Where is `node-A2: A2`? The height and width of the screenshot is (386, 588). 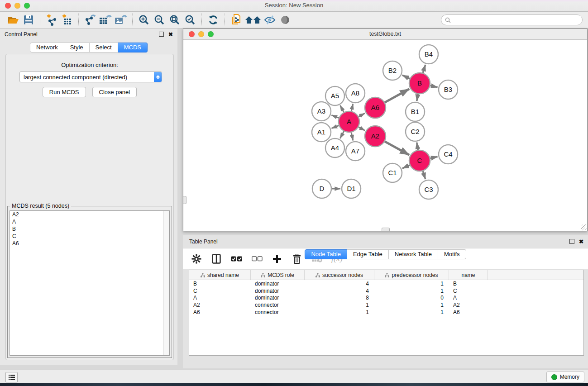 node-A2: A2 is located at coordinates (375, 136).